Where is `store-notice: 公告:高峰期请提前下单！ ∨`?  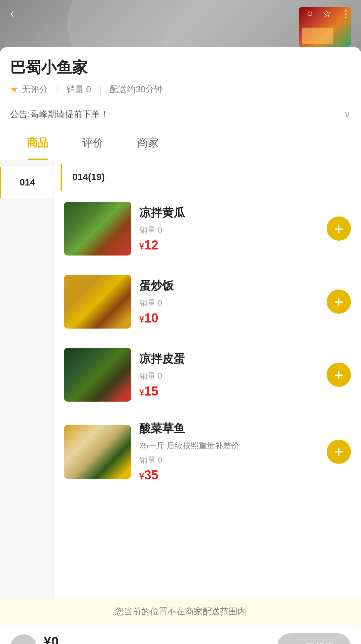 store-notice: 公告:高峰期请提前下单！ ∨ is located at coordinates (180, 114).